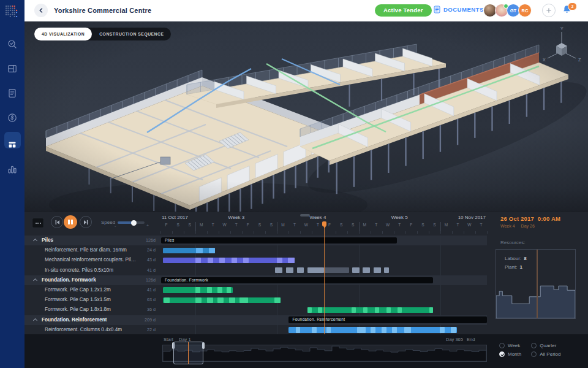  What do you see at coordinates (131, 223) in the screenshot?
I see `speed-slider` at bounding box center [131, 223].